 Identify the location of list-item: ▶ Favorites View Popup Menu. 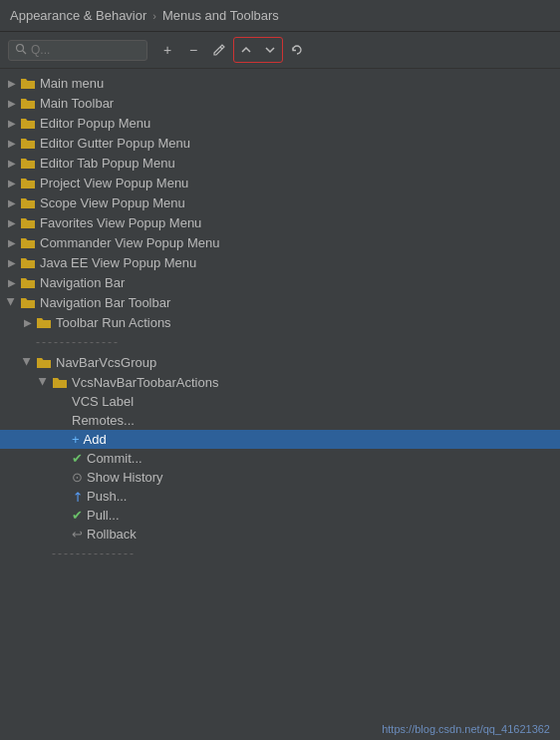
(280, 222).